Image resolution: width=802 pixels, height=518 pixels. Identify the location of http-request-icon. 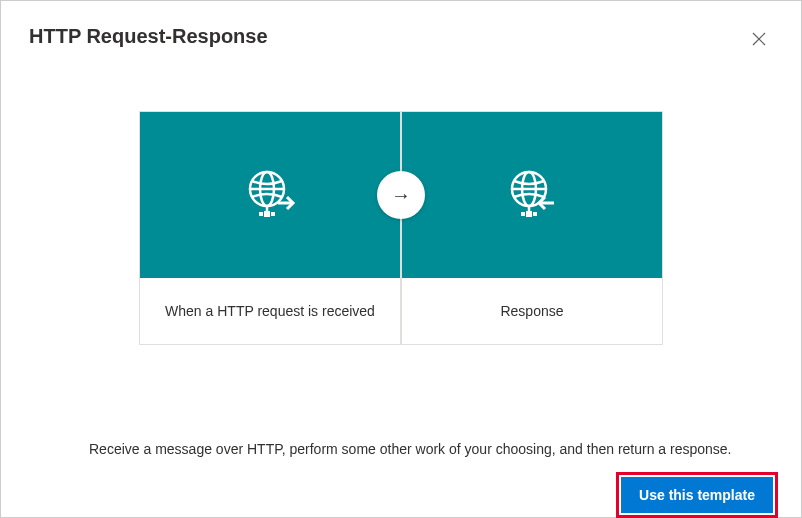
(270, 195).